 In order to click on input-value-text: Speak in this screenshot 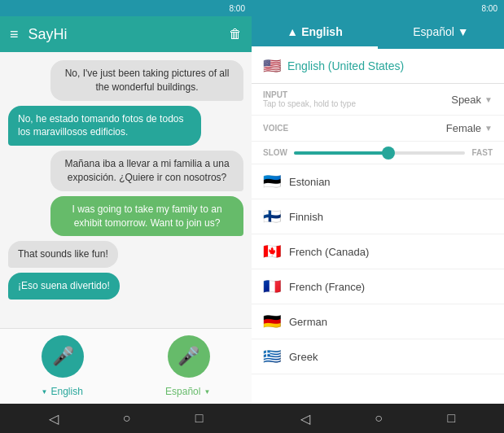, I will do `click(466, 99)`.